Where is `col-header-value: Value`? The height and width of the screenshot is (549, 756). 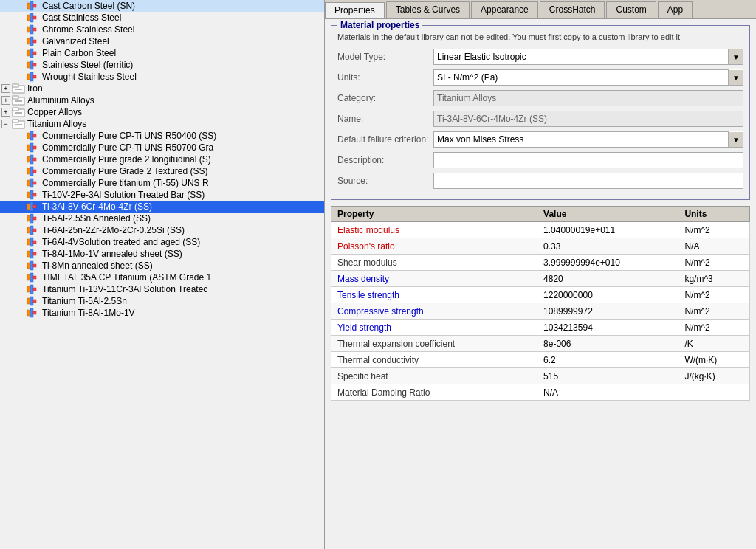 col-header-value: Value is located at coordinates (608, 214).